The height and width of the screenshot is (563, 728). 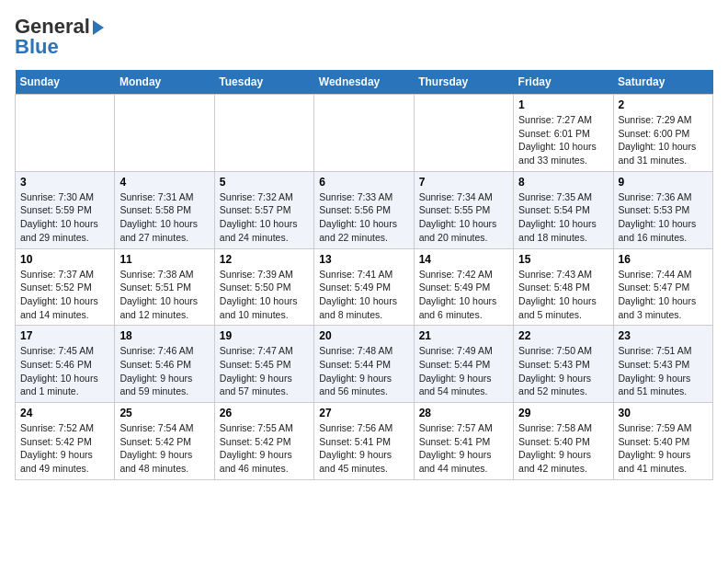 What do you see at coordinates (164, 294) in the screenshot?
I see `day-info: Sunrise: 7:38 AM Sunset: 5:51 PM Dayligh…` at bounding box center [164, 294].